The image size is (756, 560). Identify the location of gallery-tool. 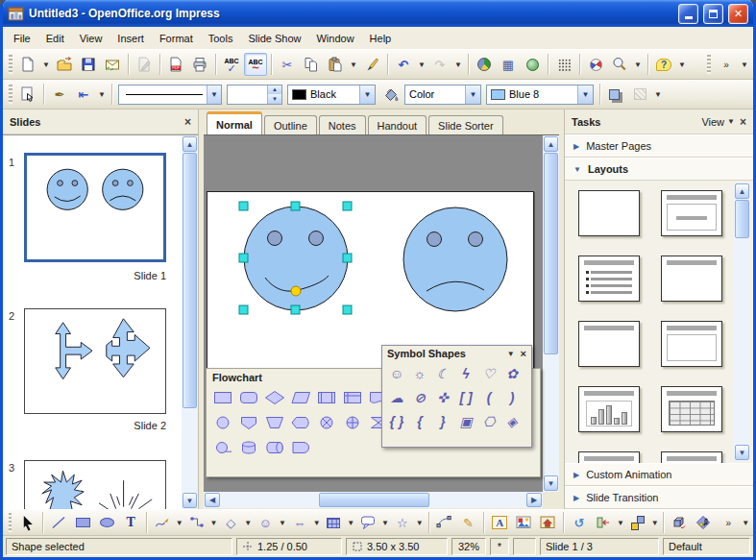
(548, 523).